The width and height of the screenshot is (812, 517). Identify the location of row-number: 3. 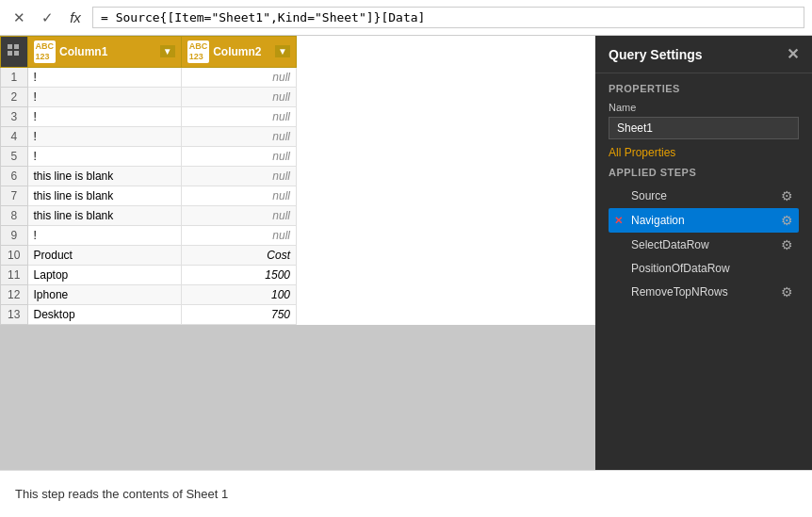
(15, 117).